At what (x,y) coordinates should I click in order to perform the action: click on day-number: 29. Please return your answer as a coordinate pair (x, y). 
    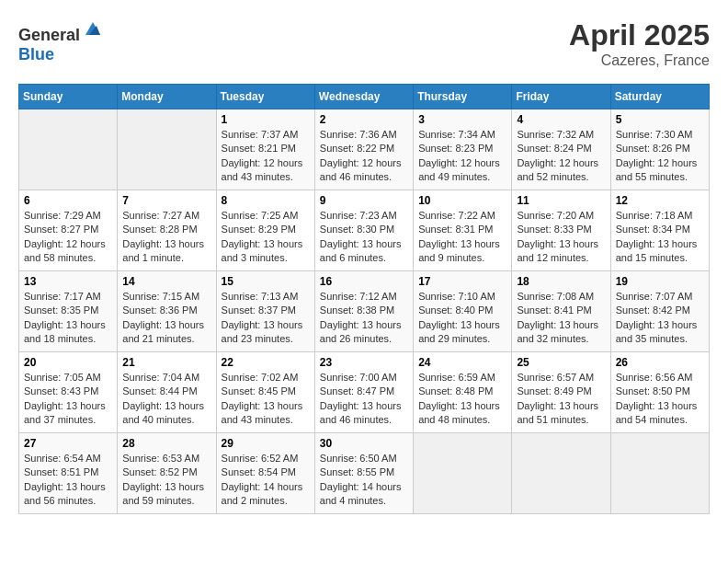
    Looking at the image, I should click on (266, 443).